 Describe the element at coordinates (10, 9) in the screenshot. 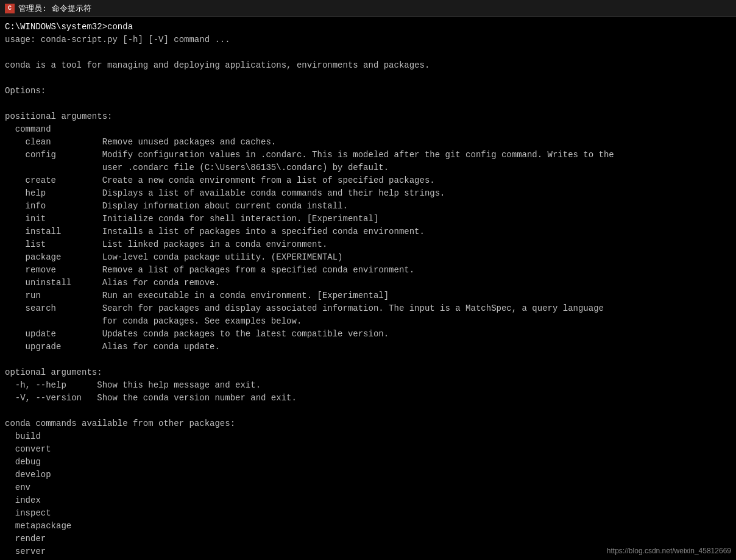

I see `title-bar-icon: C` at that location.